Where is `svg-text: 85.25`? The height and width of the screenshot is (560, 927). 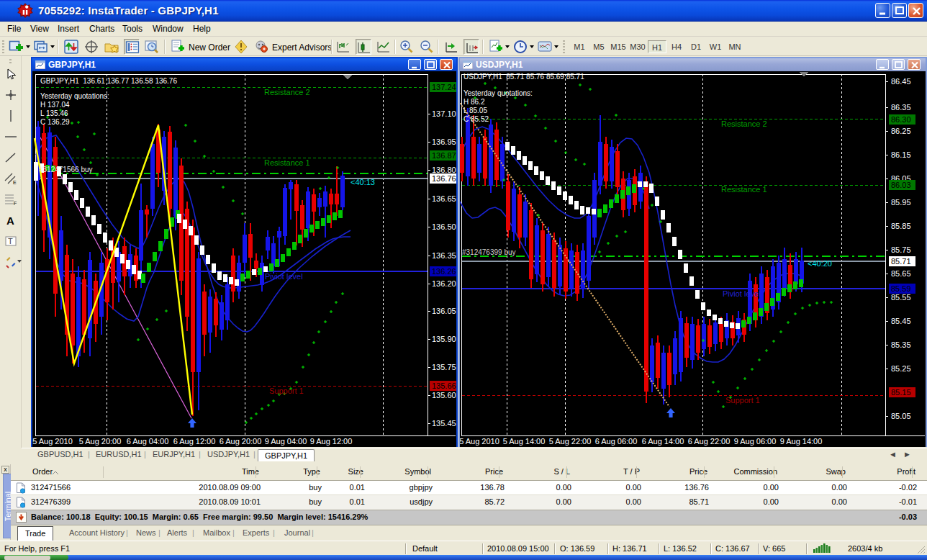 svg-text: 85.25 is located at coordinates (901, 369).